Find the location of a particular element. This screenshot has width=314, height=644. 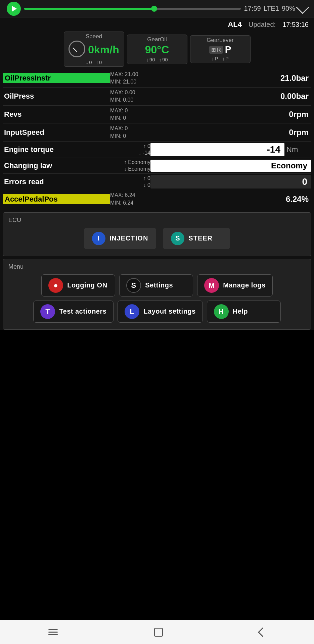

speed-arrows: ↓ 0 ↑ 0 is located at coordinates (94, 62).